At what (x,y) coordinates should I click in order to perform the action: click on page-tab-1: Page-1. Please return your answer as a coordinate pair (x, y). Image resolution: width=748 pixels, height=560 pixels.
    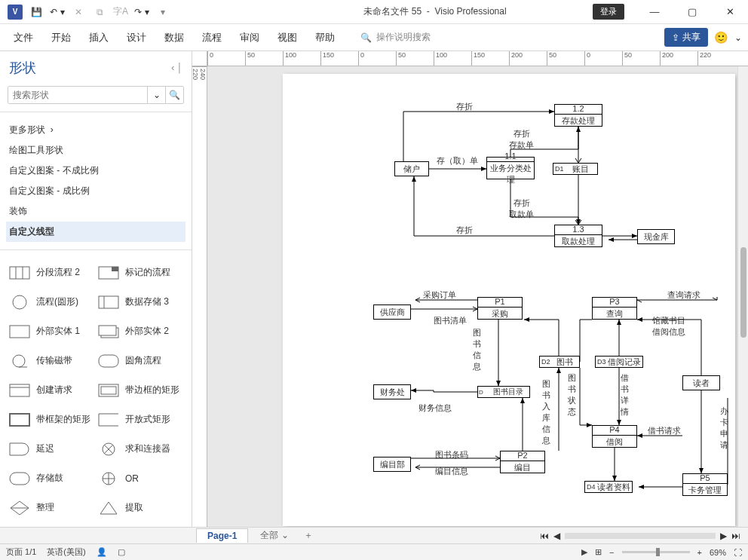
    Looking at the image, I should click on (222, 535).